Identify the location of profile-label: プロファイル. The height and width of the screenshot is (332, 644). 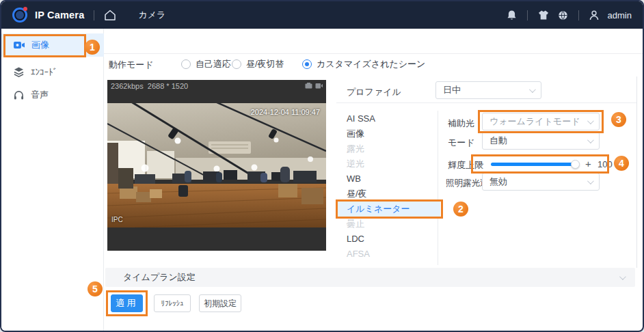
(374, 92).